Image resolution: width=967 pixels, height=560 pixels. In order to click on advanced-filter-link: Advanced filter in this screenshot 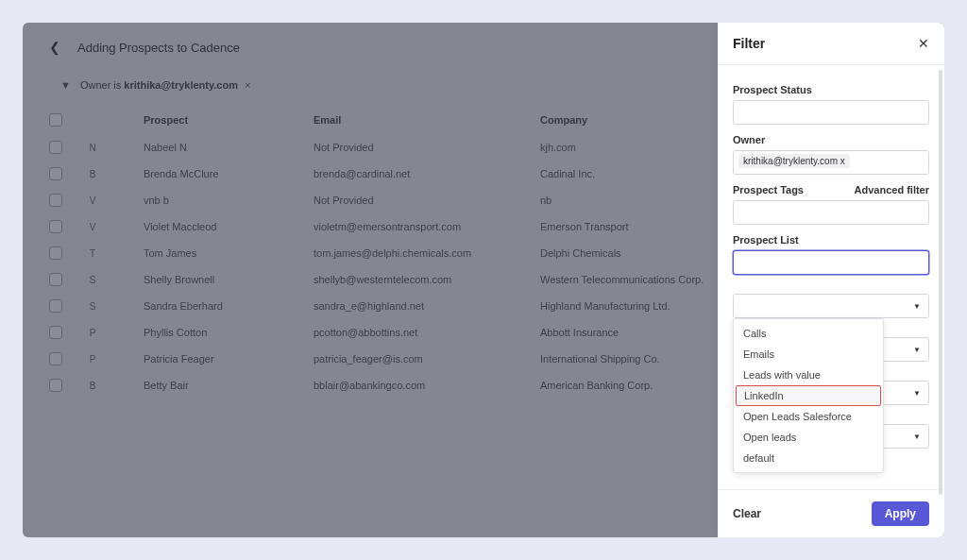, I will do `click(891, 190)`.